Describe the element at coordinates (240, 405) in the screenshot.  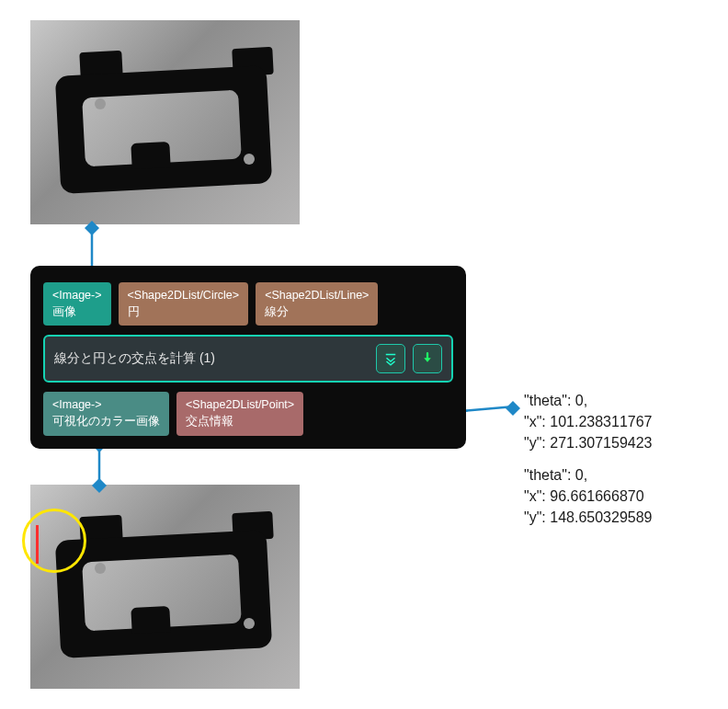
I see `port-type-tag: <Shape2DList/Point>` at that location.